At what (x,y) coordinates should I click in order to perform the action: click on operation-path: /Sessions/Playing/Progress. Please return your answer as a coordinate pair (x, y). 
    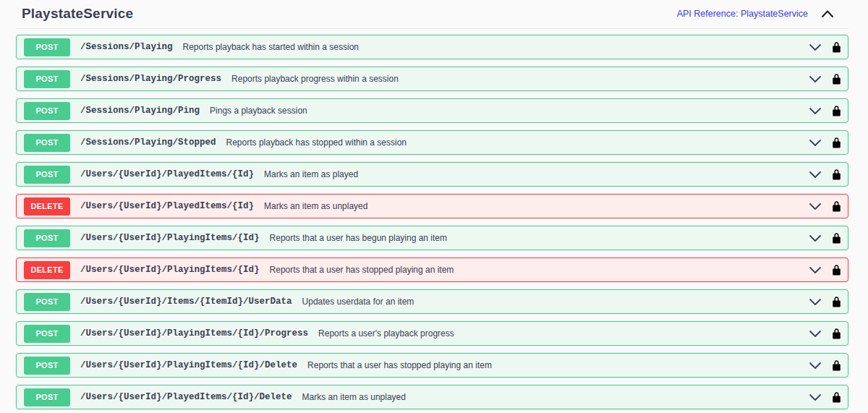
    Looking at the image, I should click on (150, 79).